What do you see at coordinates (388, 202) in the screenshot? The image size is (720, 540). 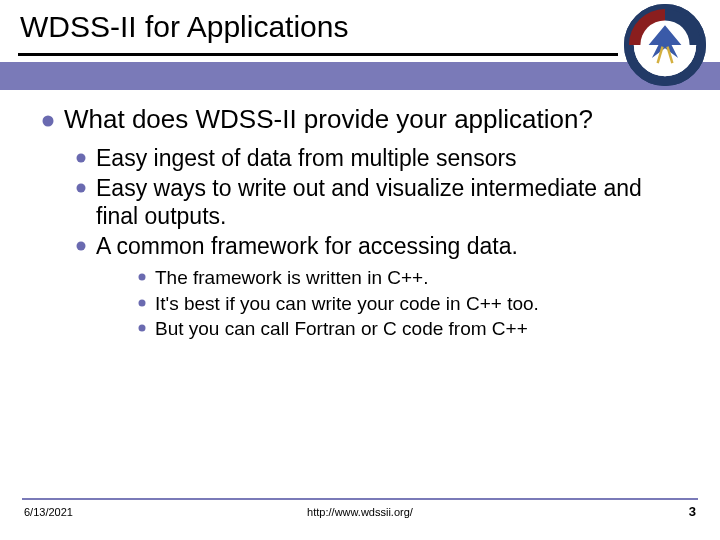 I see `level2-text: Easy ways to write out and visualize int…` at bounding box center [388, 202].